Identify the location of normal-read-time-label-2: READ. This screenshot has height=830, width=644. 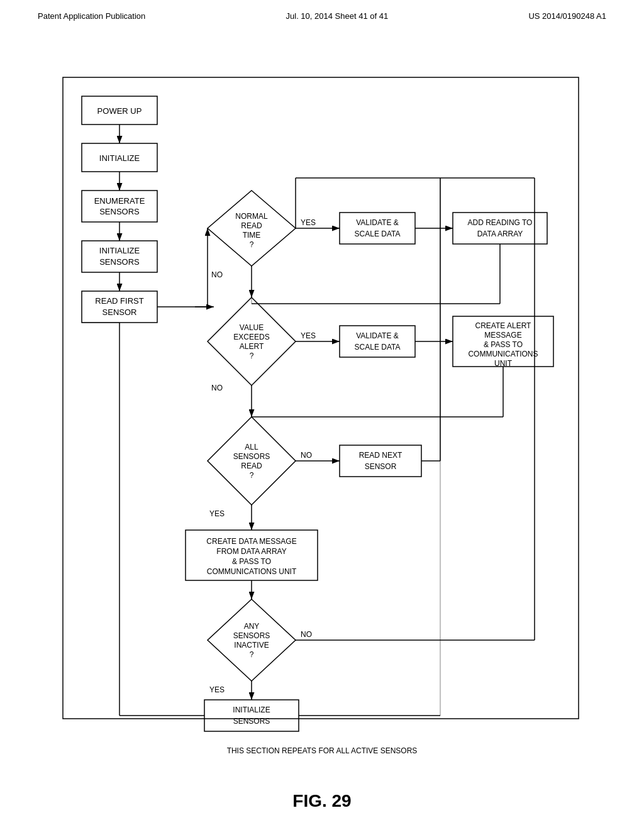
(252, 226).